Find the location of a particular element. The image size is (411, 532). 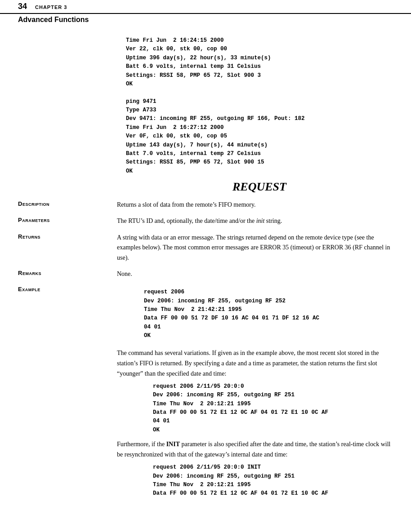

returns-content: A string with data or an error message. … is located at coordinates (255, 248).